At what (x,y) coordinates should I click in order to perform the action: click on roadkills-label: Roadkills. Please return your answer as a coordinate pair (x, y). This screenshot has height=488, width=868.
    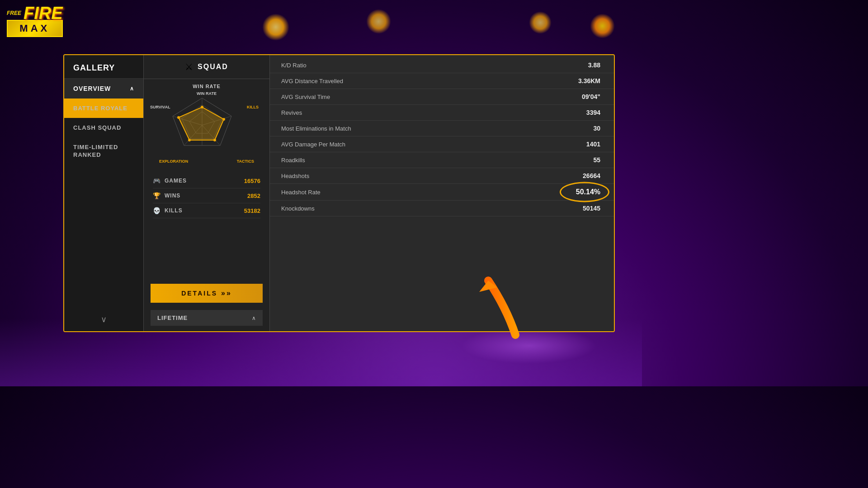
    Looking at the image, I should click on (423, 160).